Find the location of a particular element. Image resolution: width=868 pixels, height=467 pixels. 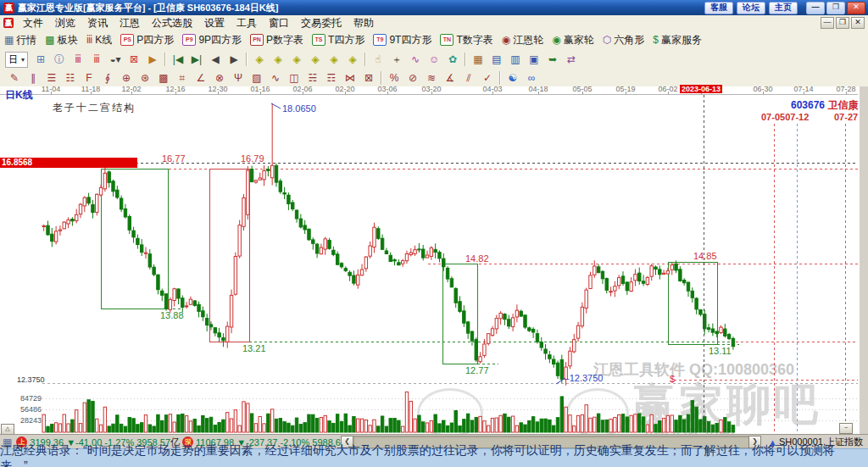

slash-circle-icon: ⊘ is located at coordinates (413, 78).